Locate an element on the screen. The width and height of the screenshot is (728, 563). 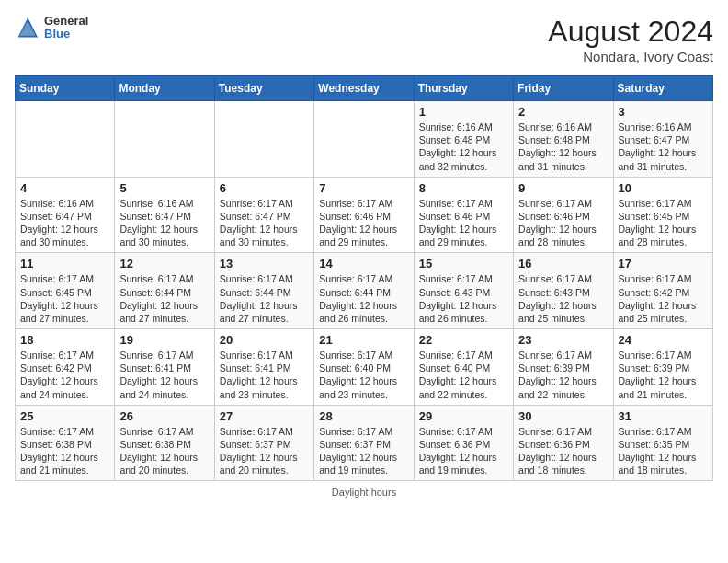
calendar-cell: 9Sunrise: 6:17 AM Sunset: 6:46 PM Daylig… is located at coordinates (563, 215).